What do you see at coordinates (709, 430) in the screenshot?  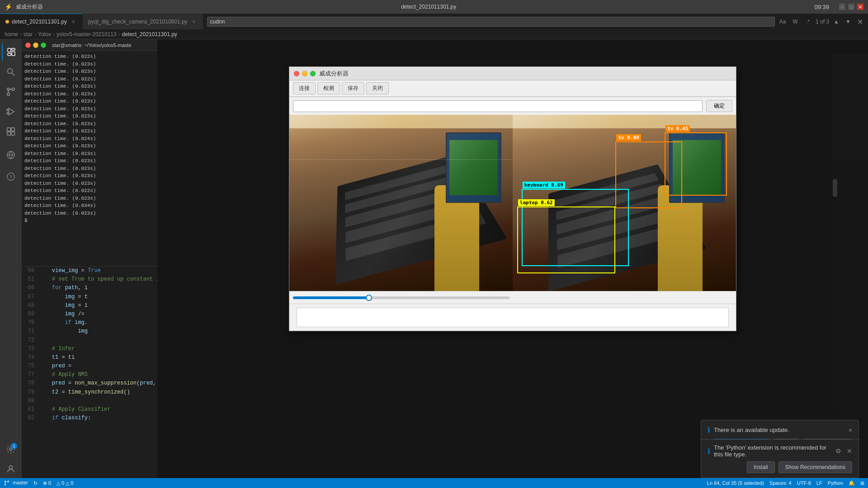 I see `update-info-icon: ℹ` at bounding box center [709, 430].